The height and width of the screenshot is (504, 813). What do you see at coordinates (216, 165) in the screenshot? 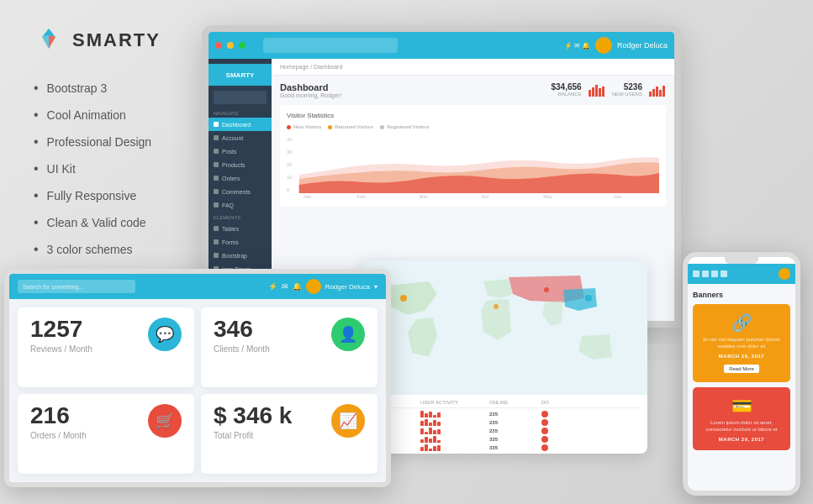
I see `products-icon` at bounding box center [216, 165].